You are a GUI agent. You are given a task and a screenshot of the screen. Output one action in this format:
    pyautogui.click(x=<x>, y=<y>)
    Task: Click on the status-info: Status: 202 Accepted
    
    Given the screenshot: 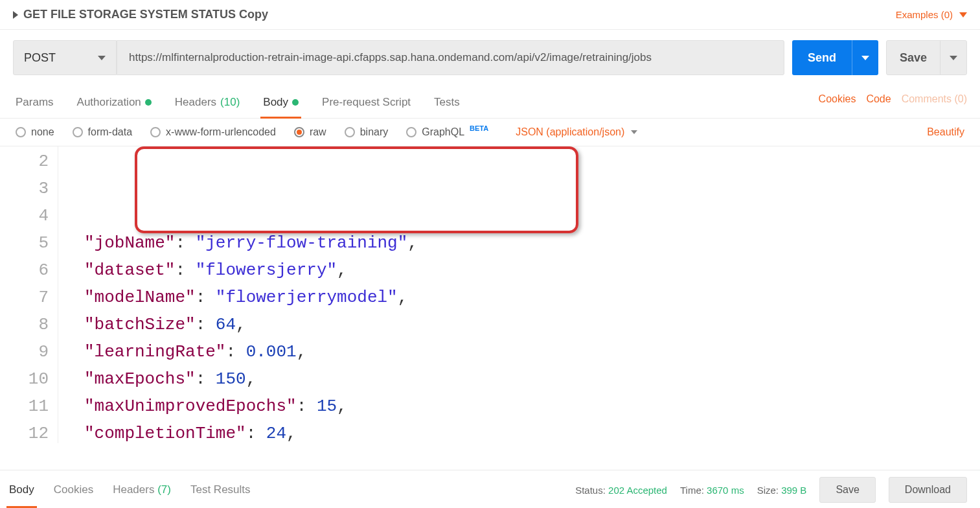 What is the action you would take?
    pyautogui.click(x=621, y=490)
    